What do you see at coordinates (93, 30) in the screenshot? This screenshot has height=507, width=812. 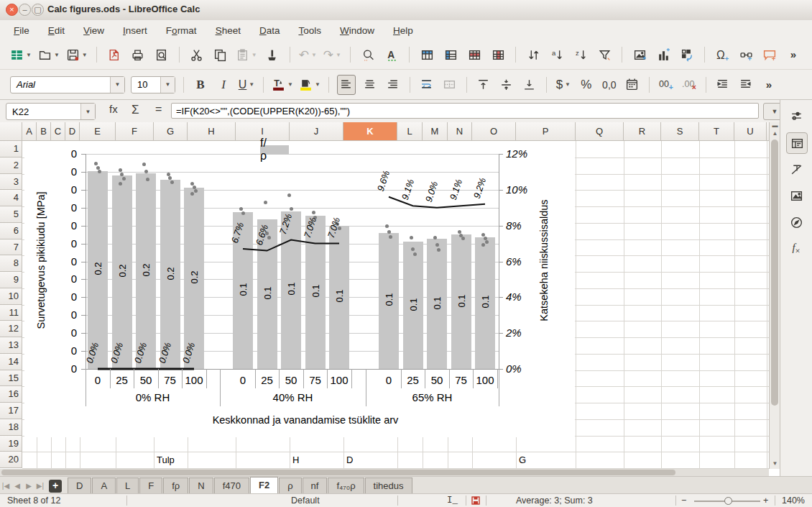 I see `menu-view: View` at bounding box center [93, 30].